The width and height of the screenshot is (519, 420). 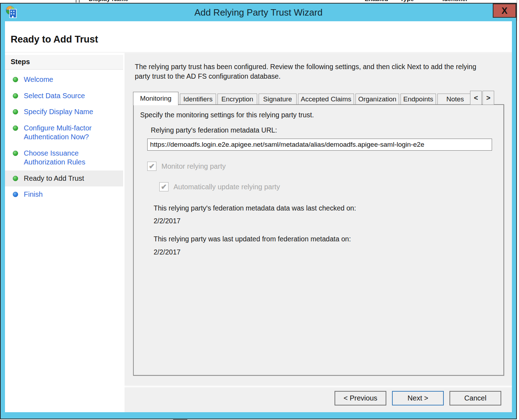 What do you see at coordinates (59, 112) in the screenshot?
I see `step-label: Specify Display Name` at bounding box center [59, 112].